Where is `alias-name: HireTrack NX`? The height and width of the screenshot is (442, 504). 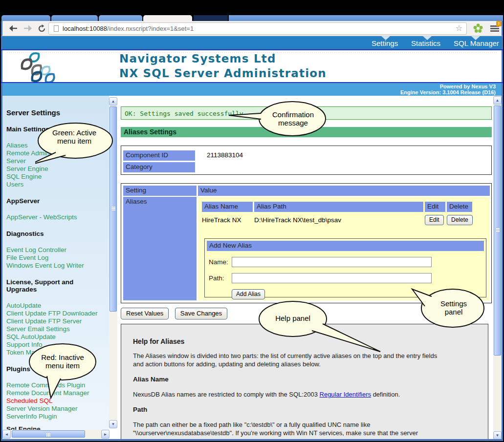 alias-name: HireTrack NX is located at coordinates (228, 220).